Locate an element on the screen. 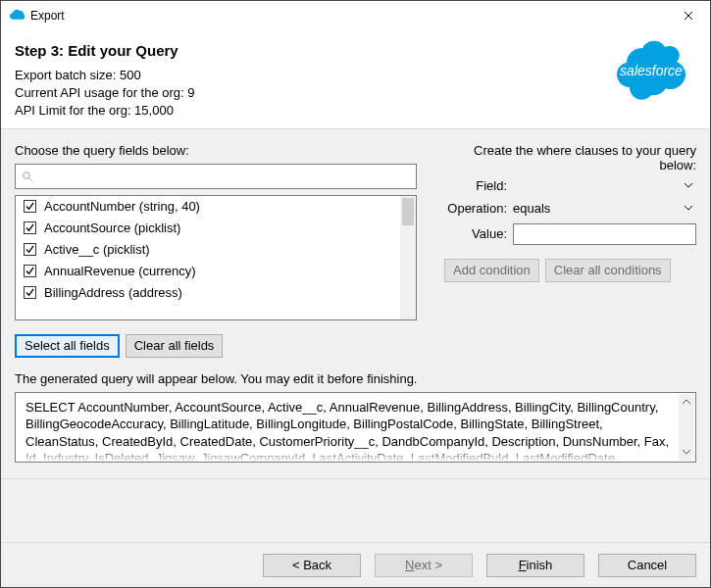 The height and width of the screenshot is (588, 711). list-item: Active__c (picklist) is located at coordinates (208, 250).